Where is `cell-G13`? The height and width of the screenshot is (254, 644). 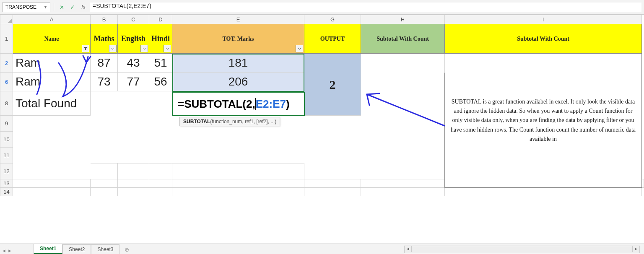
cell-G13 is located at coordinates (333, 184).